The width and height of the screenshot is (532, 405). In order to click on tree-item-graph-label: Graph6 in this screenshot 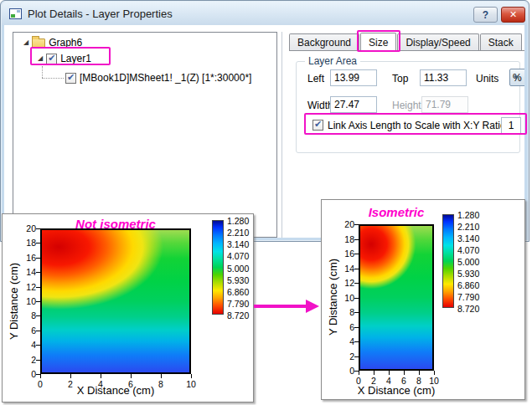, I will do `click(65, 43)`.